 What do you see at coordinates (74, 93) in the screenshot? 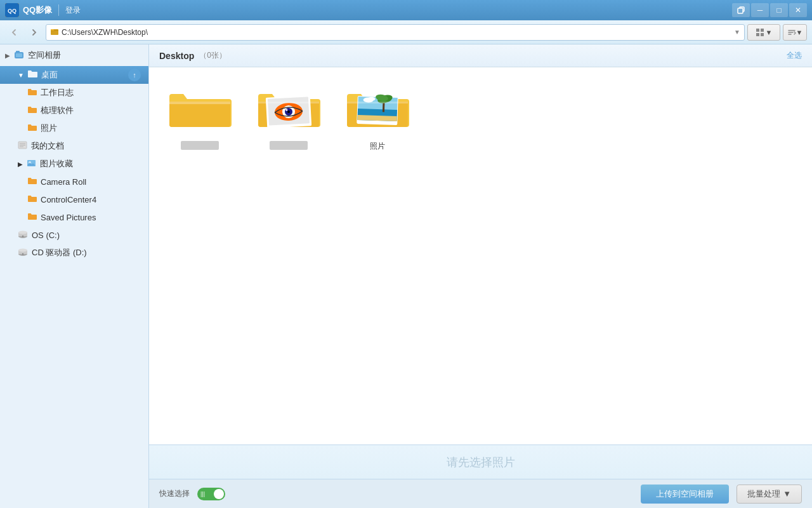
I see `sidebar-item-work-log: 工作日志` at bounding box center [74, 93].